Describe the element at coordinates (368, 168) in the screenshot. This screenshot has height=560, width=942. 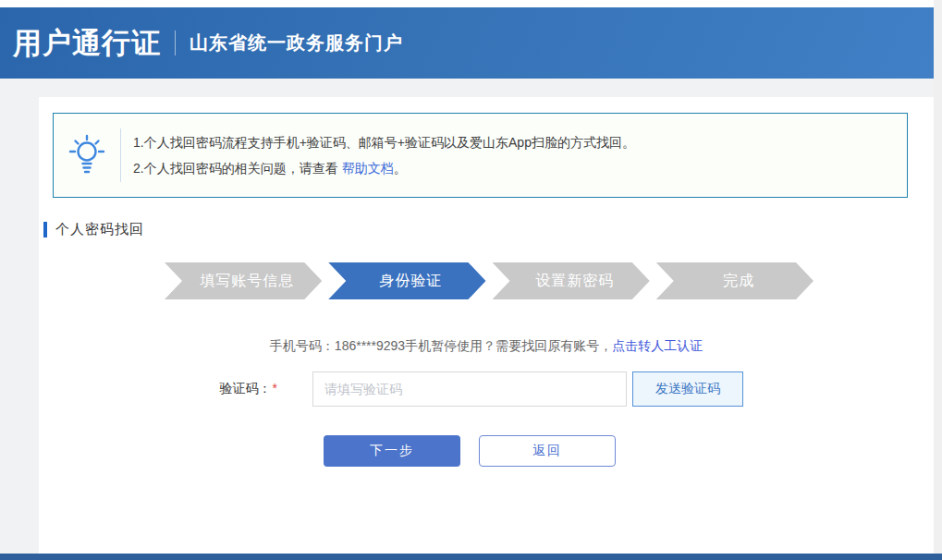
I see `help-doc-link: 帮助文档` at that location.